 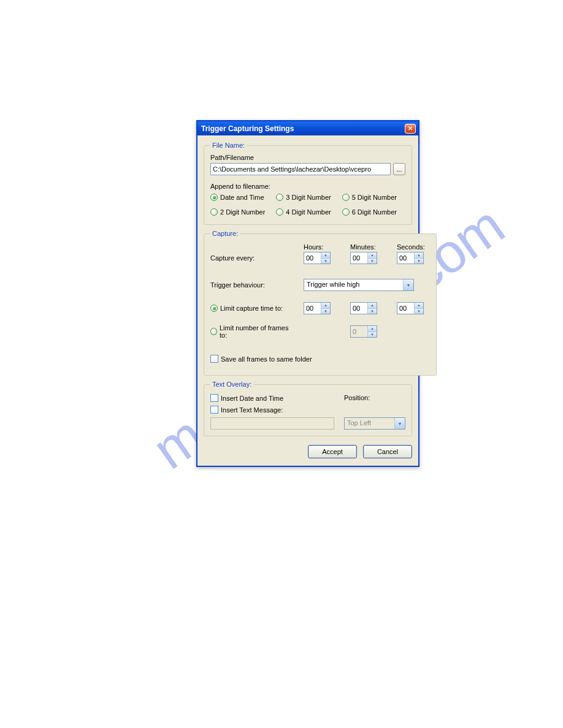 I want to click on spinner-value: 0, so click(x=359, y=332).